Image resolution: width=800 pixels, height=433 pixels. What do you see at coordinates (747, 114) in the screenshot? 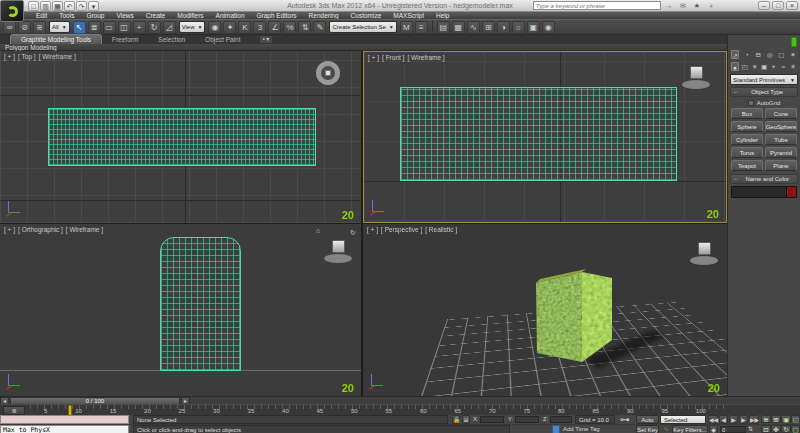
I see `box-button: Box` at bounding box center [747, 114].